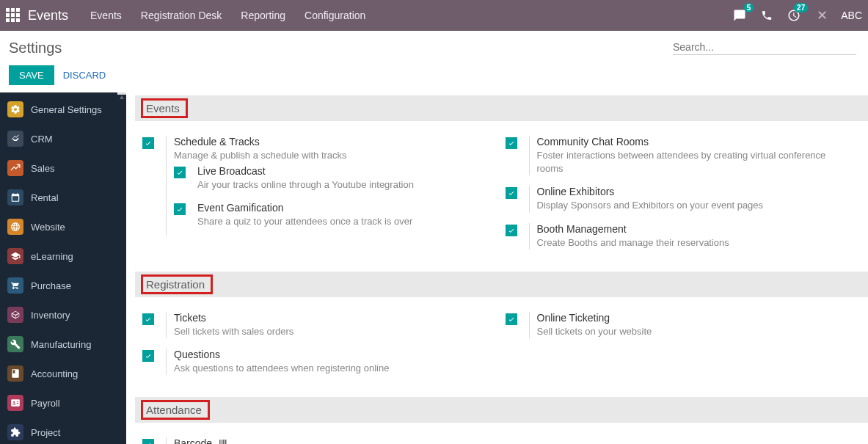 This screenshot has height=444, width=868. Describe the element at coordinates (324, 327) in the screenshot. I see `setting-option: TicketsSell tickets with sales orders` at that location.